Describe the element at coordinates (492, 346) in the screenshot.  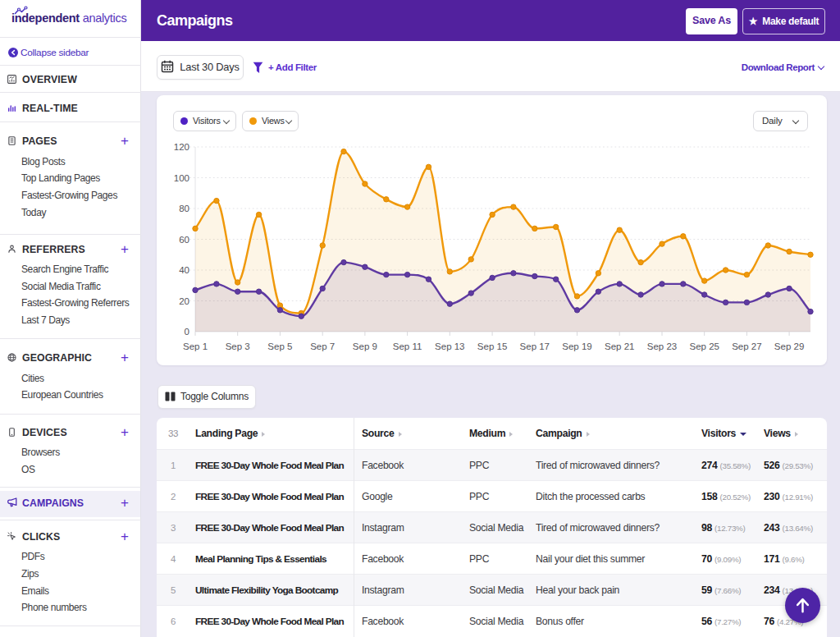
I see `svg-text: Sep 15` at that location.